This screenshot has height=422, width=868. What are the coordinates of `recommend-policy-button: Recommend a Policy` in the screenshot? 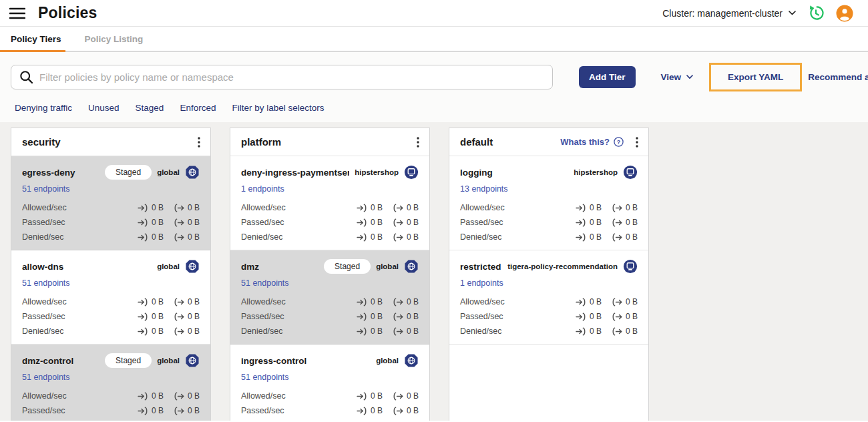 It's located at (838, 77).